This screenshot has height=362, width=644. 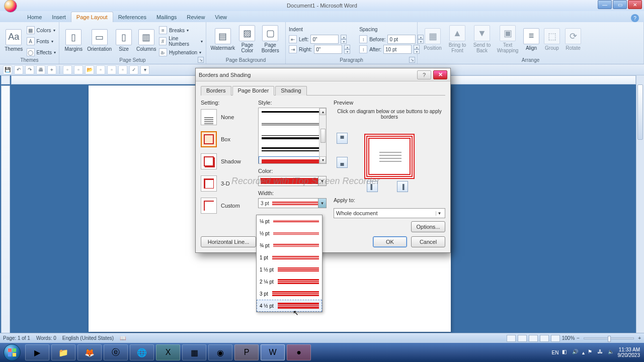 I want to click on qat-btn7: ▫, so click(x=78, y=70).